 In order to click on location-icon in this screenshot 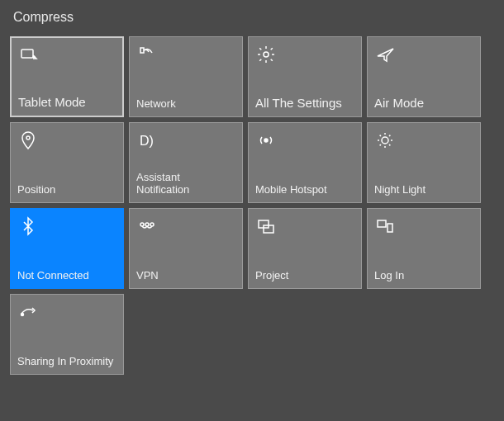, I will do `click(28, 140)`.